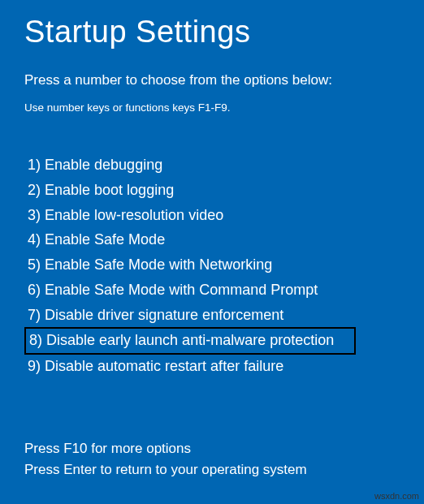  What do you see at coordinates (212, 190) in the screenshot?
I see `option-2-enable-boot-logging: 2) Enable boot logging` at bounding box center [212, 190].